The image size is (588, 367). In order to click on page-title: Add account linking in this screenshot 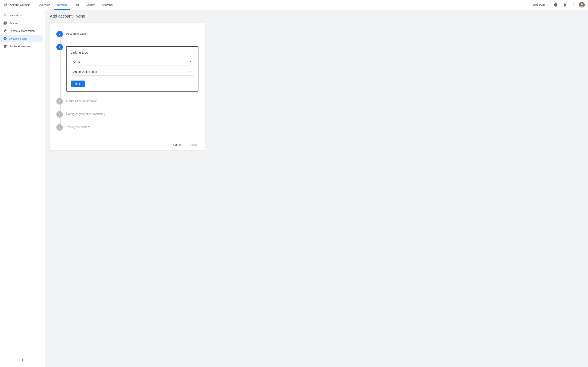, I will do `click(316, 16)`.